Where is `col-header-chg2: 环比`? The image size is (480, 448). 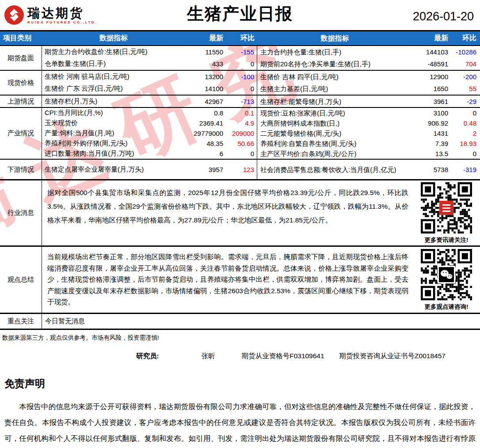 col-header-chg2: 环比 is located at coordinates (465, 38).